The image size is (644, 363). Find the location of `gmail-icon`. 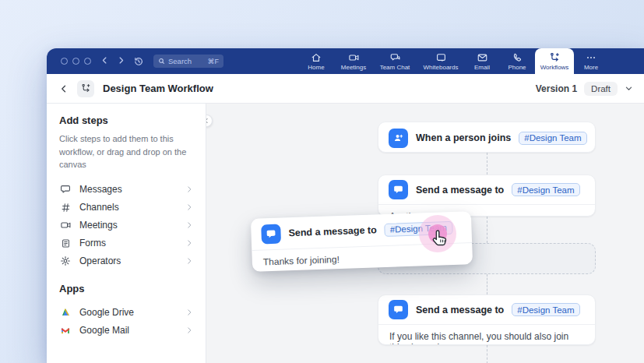

gmail-icon is located at coordinates (65, 330).